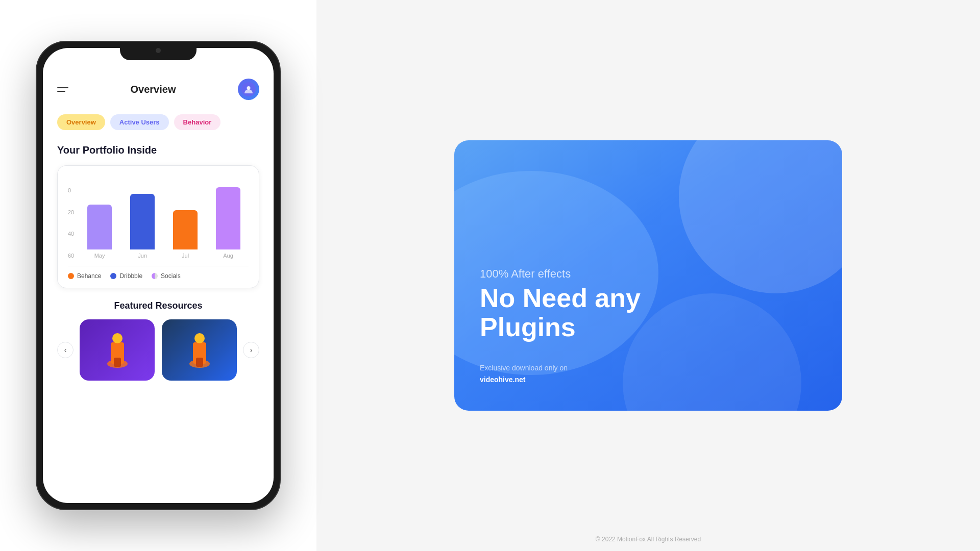 The height and width of the screenshot is (551, 980). Describe the element at coordinates (251, 350) in the screenshot. I see `next-arrow: ›` at that location.